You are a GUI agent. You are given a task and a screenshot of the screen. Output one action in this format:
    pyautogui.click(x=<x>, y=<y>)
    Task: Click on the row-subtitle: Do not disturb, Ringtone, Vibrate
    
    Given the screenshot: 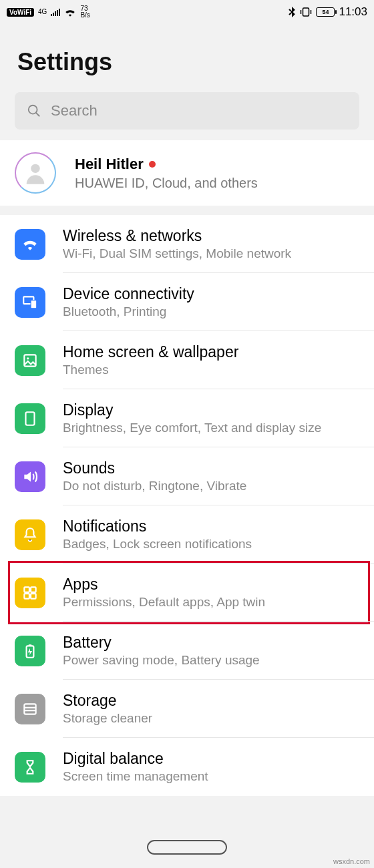 What is the action you would take?
    pyautogui.click(x=218, y=486)
    